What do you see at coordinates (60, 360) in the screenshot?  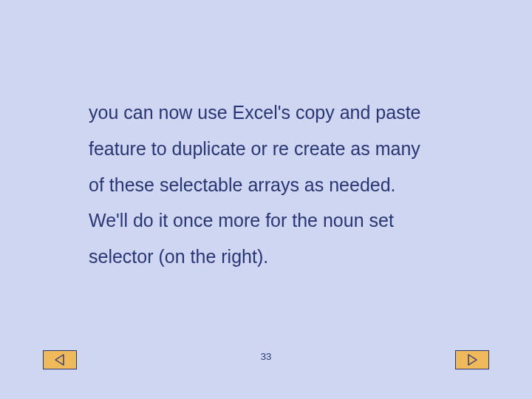 I see `triangle-left-icon` at bounding box center [60, 360].